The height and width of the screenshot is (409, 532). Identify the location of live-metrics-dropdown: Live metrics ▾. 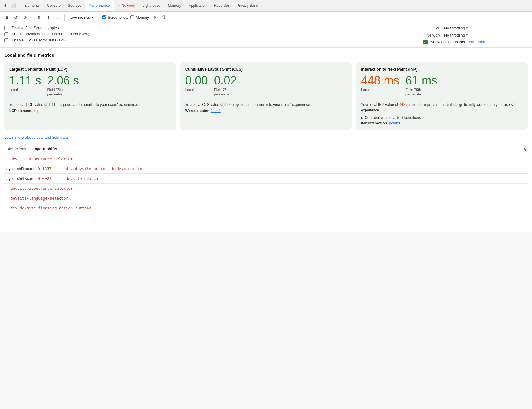
(82, 18).